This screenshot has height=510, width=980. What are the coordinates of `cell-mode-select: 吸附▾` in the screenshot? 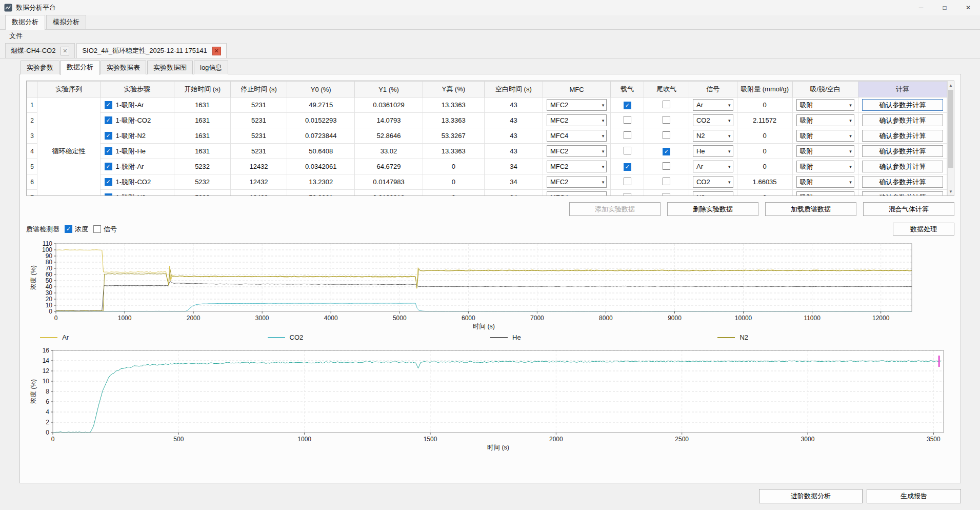 It's located at (825, 121).